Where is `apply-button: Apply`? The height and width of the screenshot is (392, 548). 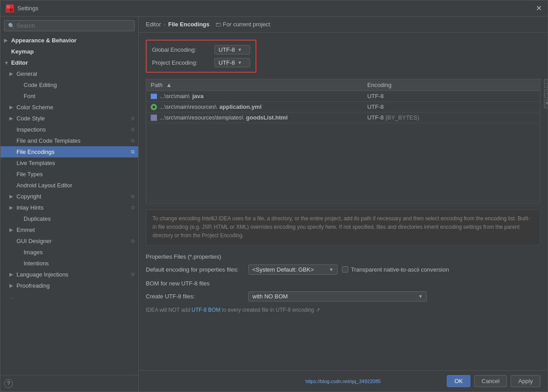 apply-button: Apply is located at coordinates (525, 381).